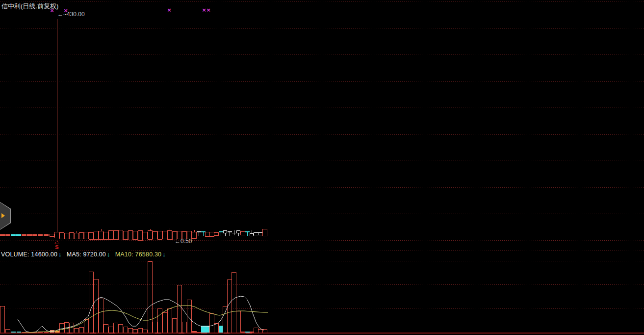 The width and height of the screenshot is (644, 335). I want to click on ma5-down-arrow-icon: ↓, so click(109, 254).